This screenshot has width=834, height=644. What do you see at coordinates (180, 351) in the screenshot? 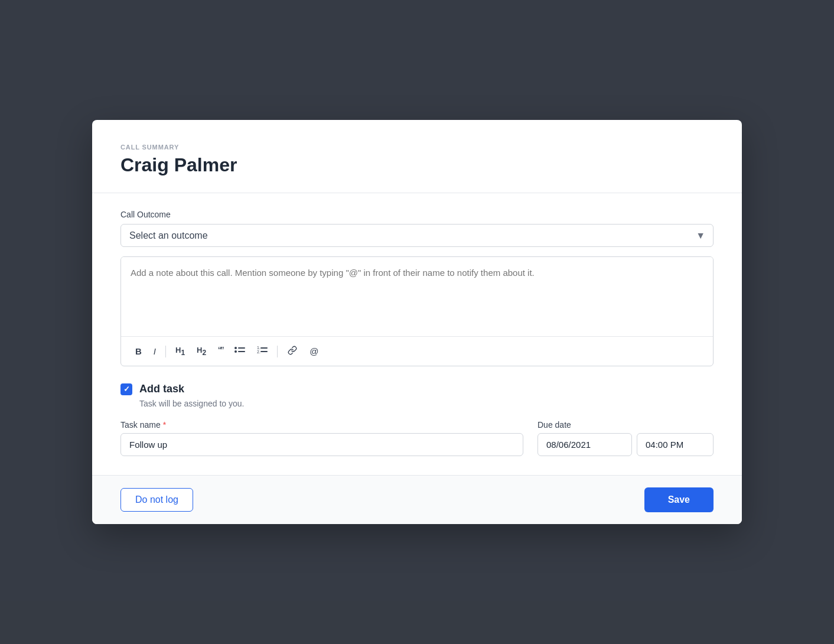
I see `h1-button: H1` at bounding box center [180, 351].